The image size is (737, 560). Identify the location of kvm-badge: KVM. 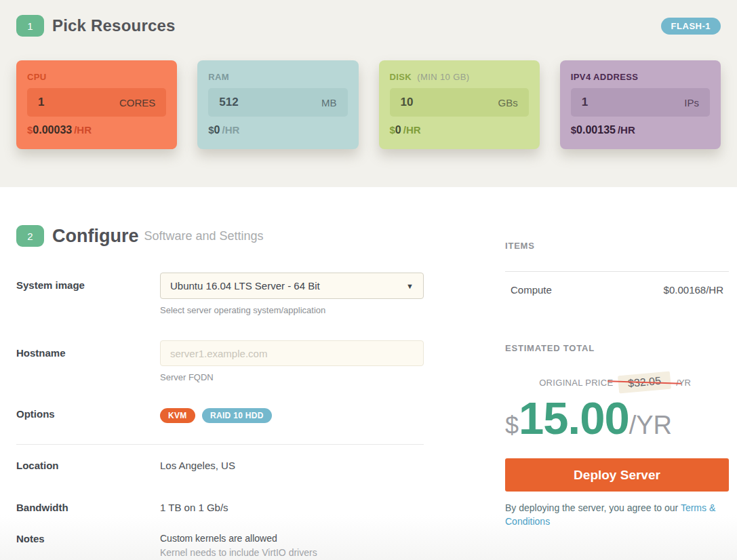
(178, 416).